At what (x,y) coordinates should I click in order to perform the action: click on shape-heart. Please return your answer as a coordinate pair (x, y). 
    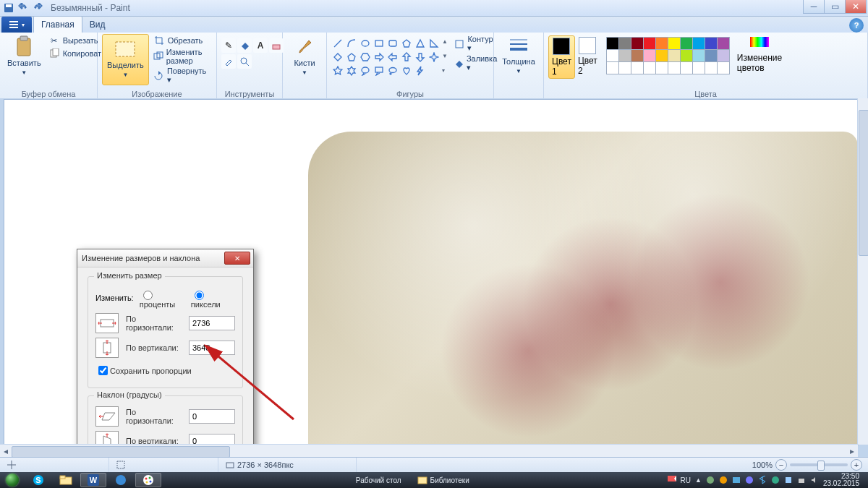
    Looking at the image, I should click on (407, 71).